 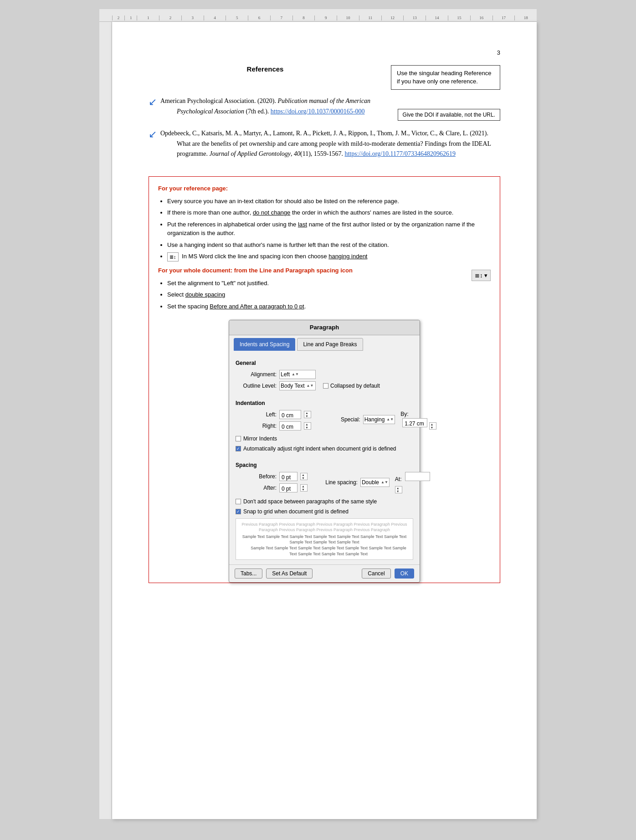 What do you see at coordinates (238, 449) in the screenshot?
I see `auto-adjust-checkbox` at bounding box center [238, 449].